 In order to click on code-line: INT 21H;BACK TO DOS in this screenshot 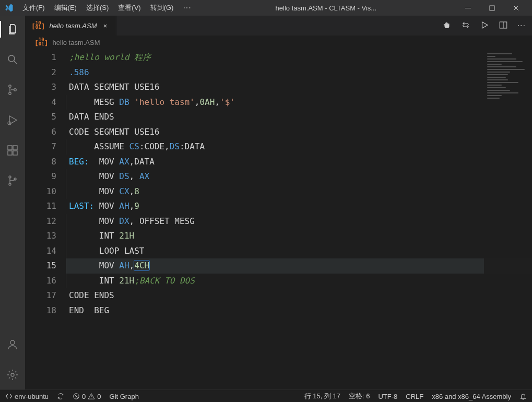, I will do `click(299, 281)`.